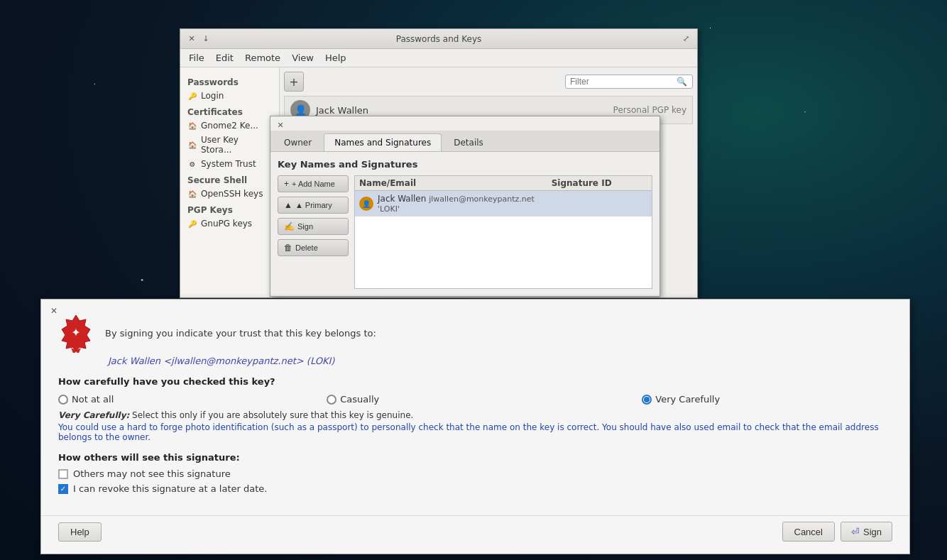 The height and width of the screenshot is (560, 947). What do you see at coordinates (686, 39) in the screenshot?
I see `passwords-expand-btn: ⤢` at bounding box center [686, 39].